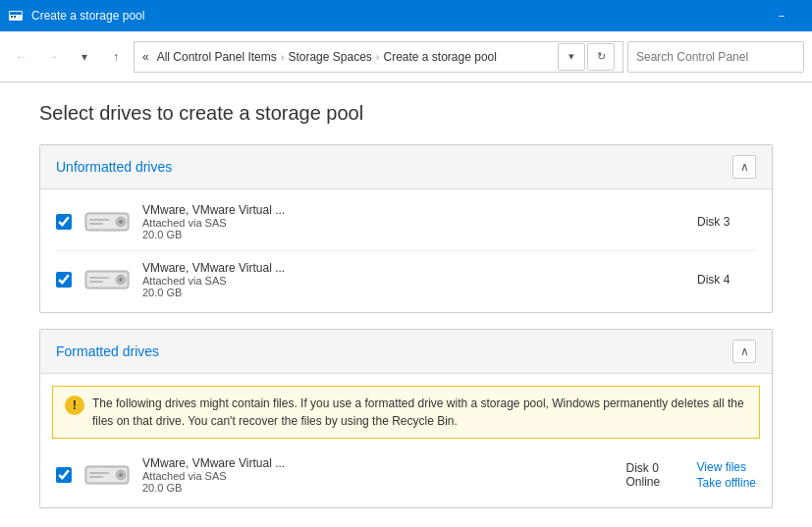 This screenshot has width=812, height=527. I want to click on title-bar-text: Create a storage pool, so click(88, 16).